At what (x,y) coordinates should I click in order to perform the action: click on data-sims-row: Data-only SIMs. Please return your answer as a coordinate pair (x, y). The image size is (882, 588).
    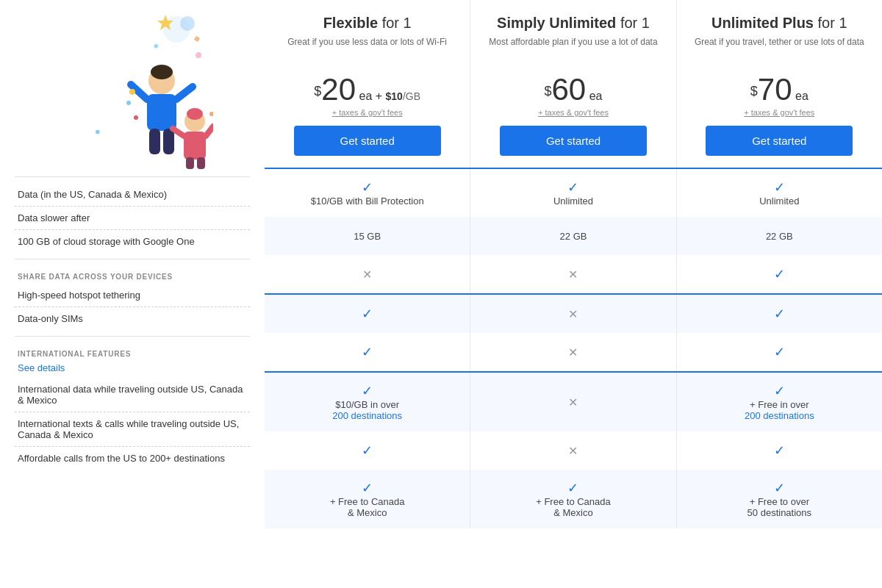
    Looking at the image, I should click on (132, 319).